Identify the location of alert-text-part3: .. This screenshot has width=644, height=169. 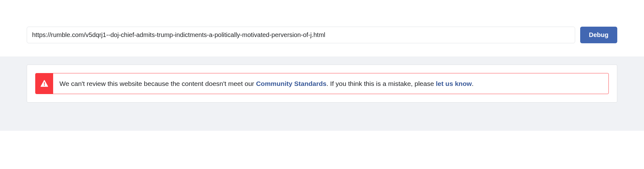
(473, 83).